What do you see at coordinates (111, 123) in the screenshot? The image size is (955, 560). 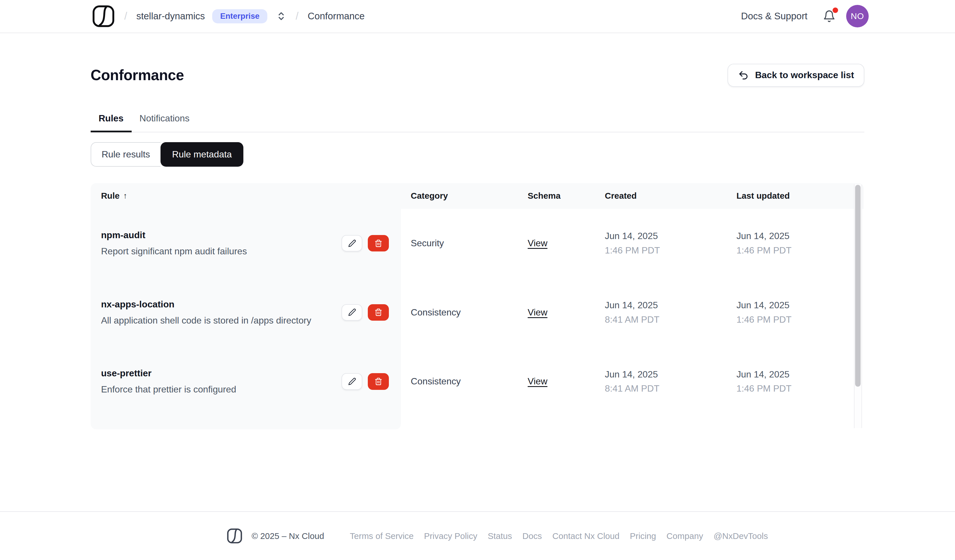 I see `tab-rules: Rules` at bounding box center [111, 123].